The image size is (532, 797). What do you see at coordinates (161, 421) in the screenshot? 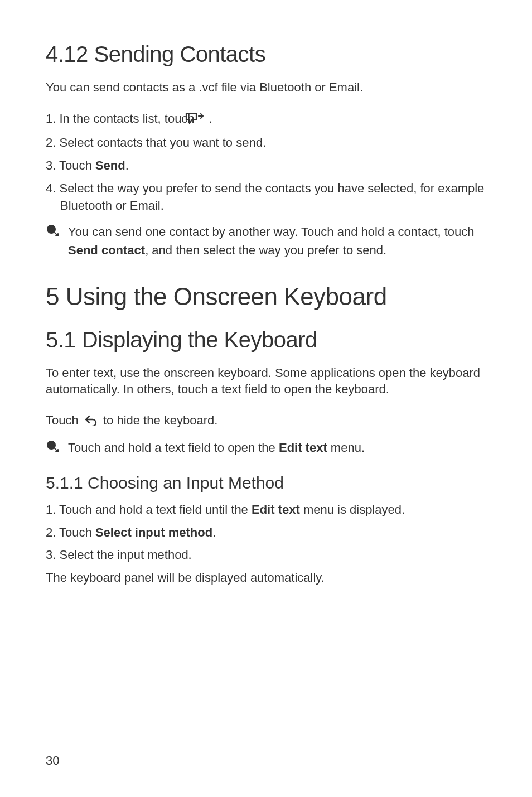
I see `text: to hide the keyboard.` at bounding box center [161, 421].